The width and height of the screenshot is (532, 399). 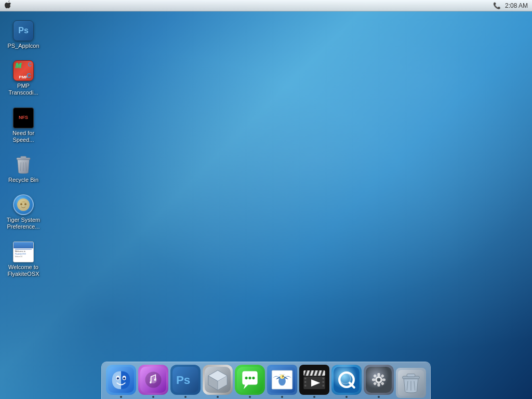 I want to click on dock-item-quicktime, so click(x=347, y=381).